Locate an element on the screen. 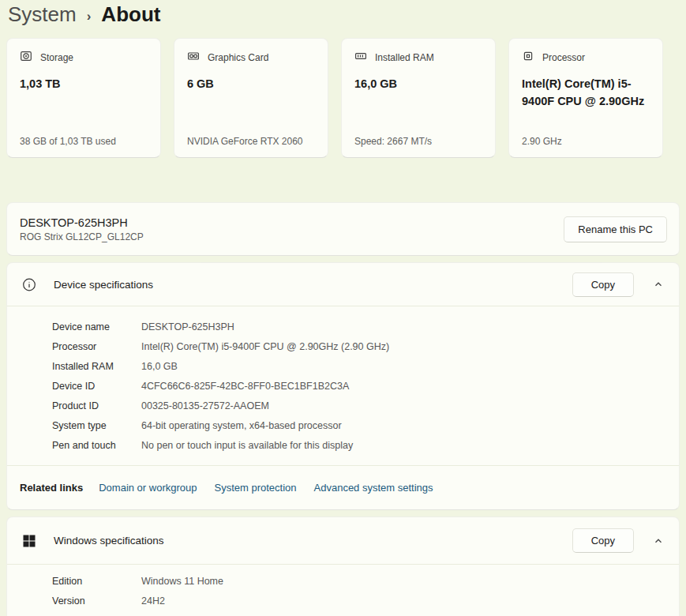 Image resolution: width=686 pixels, height=616 pixels. rename-pc-button: Rename this PC is located at coordinates (616, 229).